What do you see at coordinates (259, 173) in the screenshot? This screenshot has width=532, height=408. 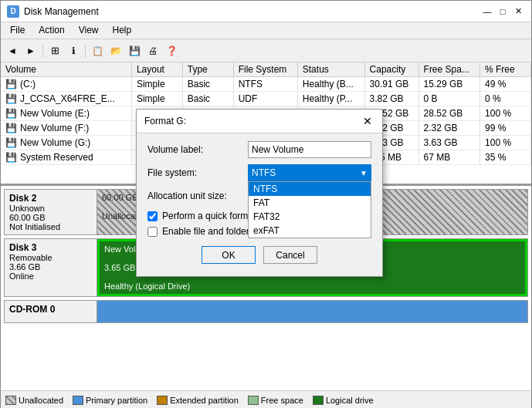 I see `file-system-row: File system: NTFS ▼ NTFS FAT FAT32 exFAT` at bounding box center [259, 173].